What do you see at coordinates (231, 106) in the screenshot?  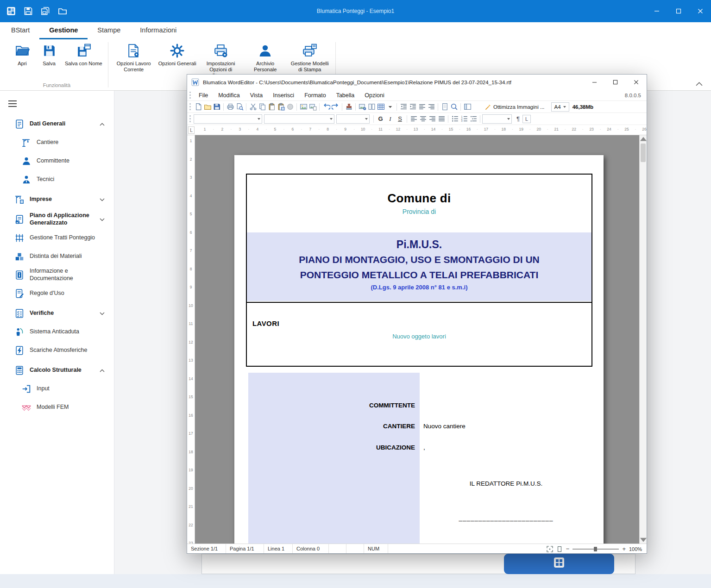 I see `print-icon` at bounding box center [231, 106].